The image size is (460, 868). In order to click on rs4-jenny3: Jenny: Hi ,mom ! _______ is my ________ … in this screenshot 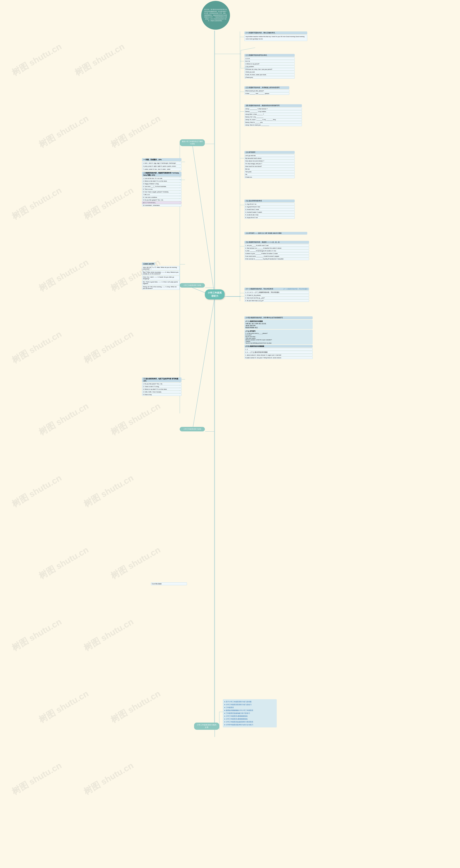, I will do `click(273, 120)`.